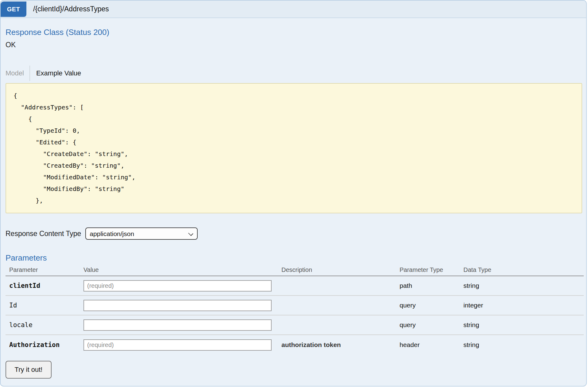 The height and width of the screenshot is (389, 588). Describe the element at coordinates (295, 306) in the screenshot. I see `table-row-Id: Id query integer` at that location.